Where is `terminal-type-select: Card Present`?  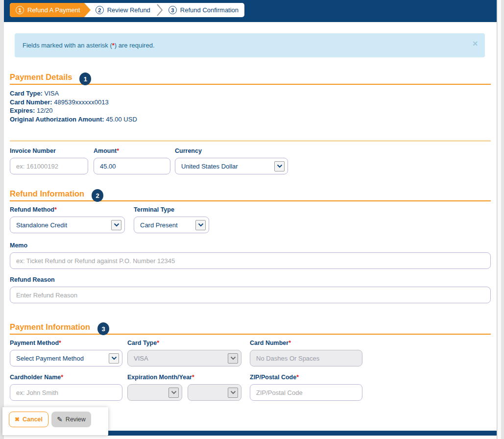 terminal-type-select: Card Present is located at coordinates (171, 225).